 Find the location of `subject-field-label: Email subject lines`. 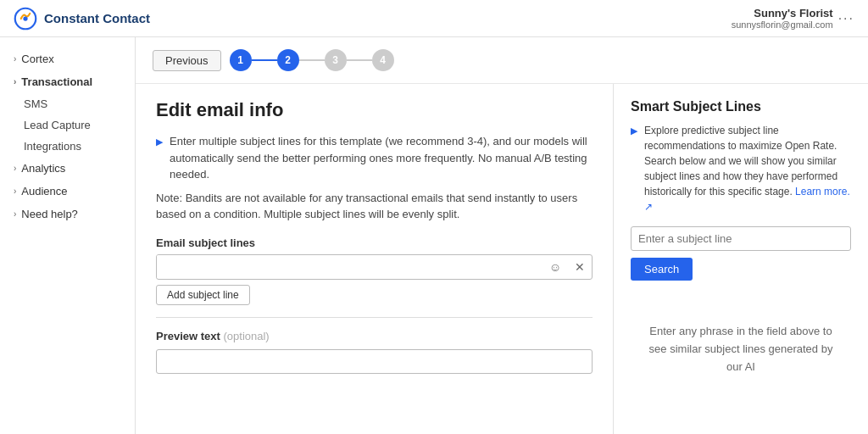

subject-field-label: Email subject lines is located at coordinates (375, 242).